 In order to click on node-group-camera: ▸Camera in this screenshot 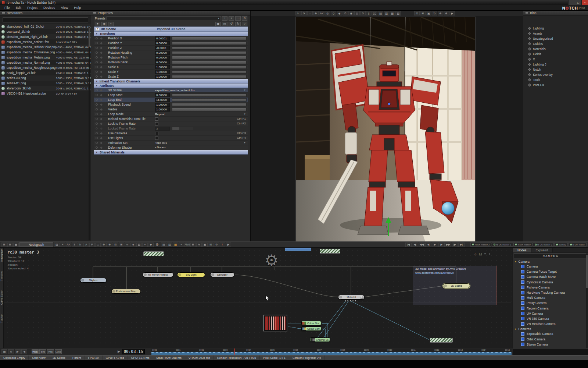, I will do `click(551, 261)`.